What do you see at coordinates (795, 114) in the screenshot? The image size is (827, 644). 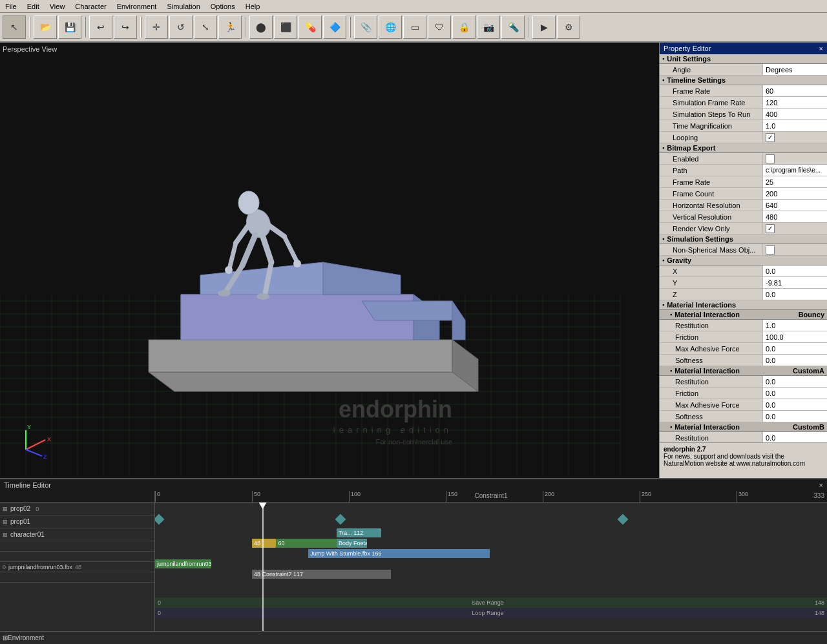 I see `sim-steps-value: 400` at bounding box center [795, 114].